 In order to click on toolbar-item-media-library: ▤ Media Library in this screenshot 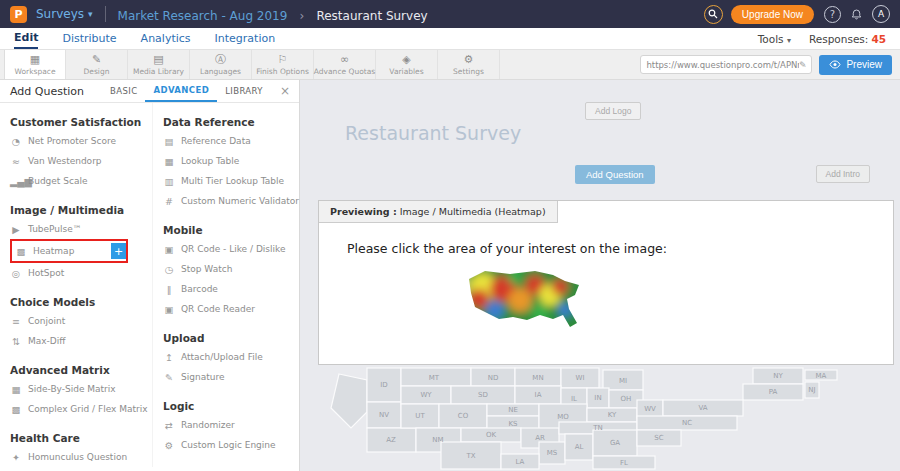, I will do `click(159, 64)`.